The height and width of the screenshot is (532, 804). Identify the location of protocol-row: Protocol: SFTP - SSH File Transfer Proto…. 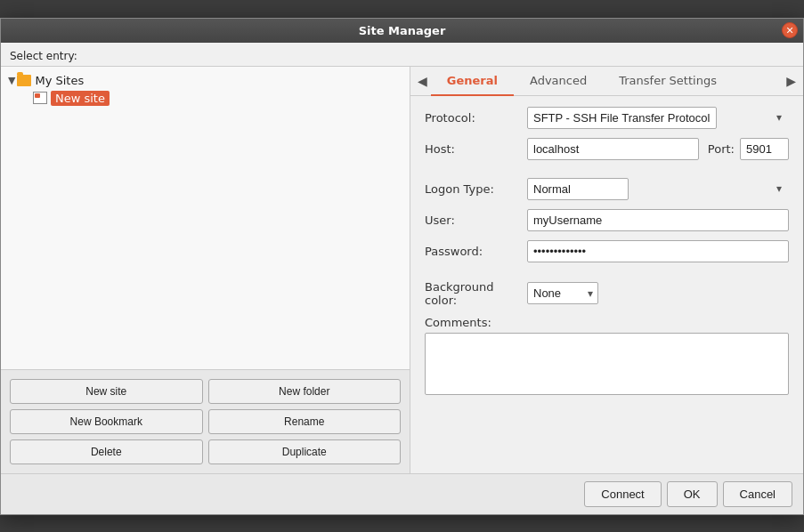
(607, 117).